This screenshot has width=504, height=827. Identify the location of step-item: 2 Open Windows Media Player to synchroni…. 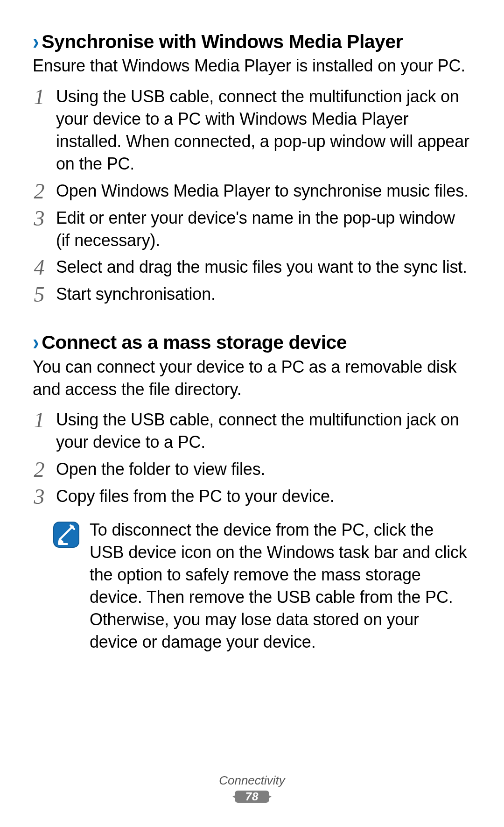
(252, 191).